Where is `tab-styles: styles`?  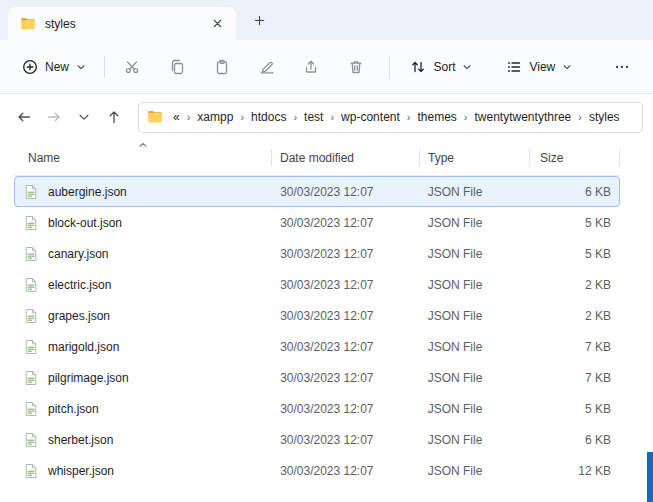 tab-styles: styles is located at coordinates (122, 24).